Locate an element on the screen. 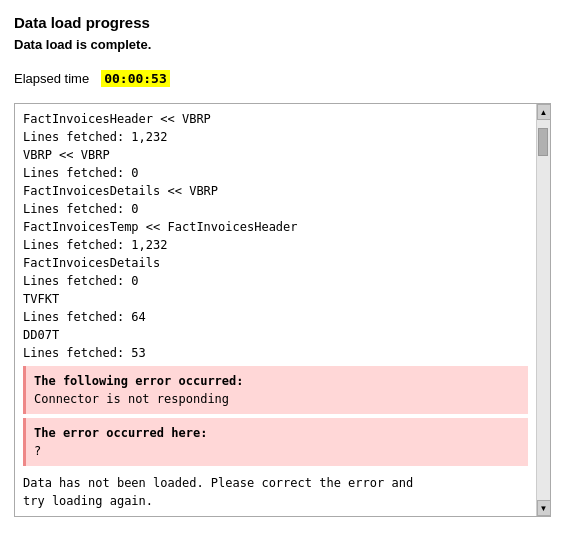  scroll-track is located at coordinates (544, 310).